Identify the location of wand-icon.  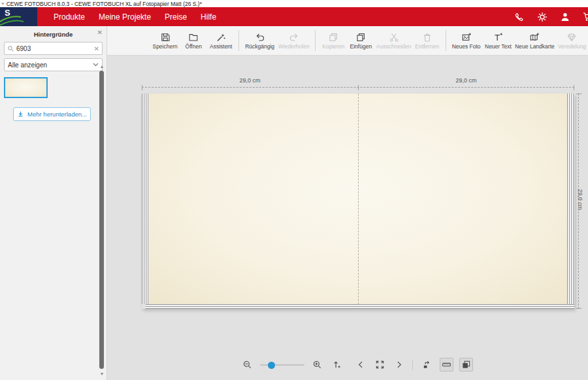
(221, 37).